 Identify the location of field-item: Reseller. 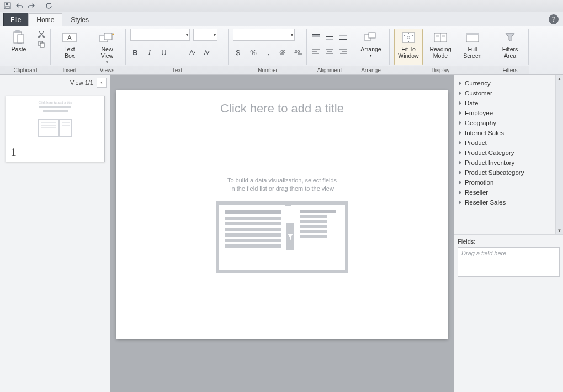
(504, 192).